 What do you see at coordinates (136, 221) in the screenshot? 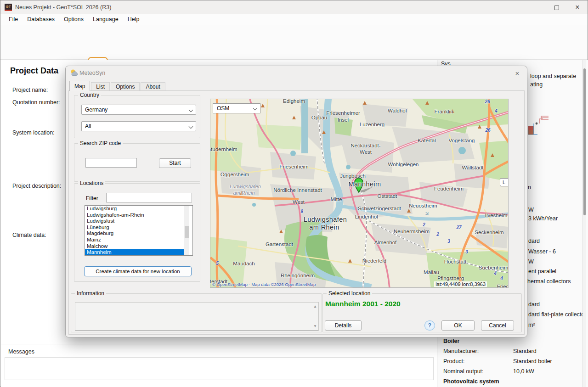
I see `location-item: Ludwigslust` at bounding box center [136, 221].